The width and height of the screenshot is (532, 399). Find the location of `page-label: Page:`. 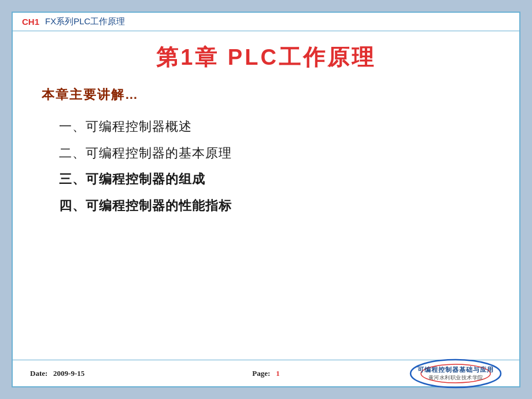

page-label: Page: is located at coordinates (261, 374).